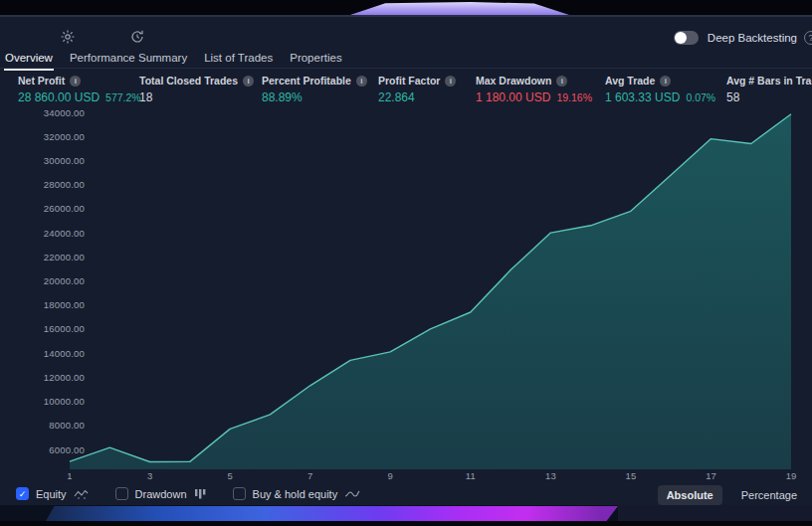 The height and width of the screenshot is (526, 812). I want to click on checkbox-label: Drawdown, so click(161, 494).